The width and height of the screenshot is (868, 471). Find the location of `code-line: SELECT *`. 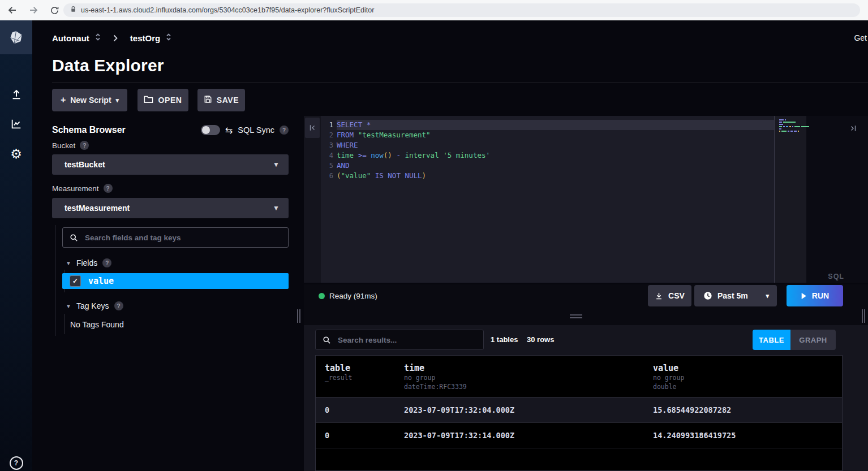

code-line: SELECT * is located at coordinates (556, 125).